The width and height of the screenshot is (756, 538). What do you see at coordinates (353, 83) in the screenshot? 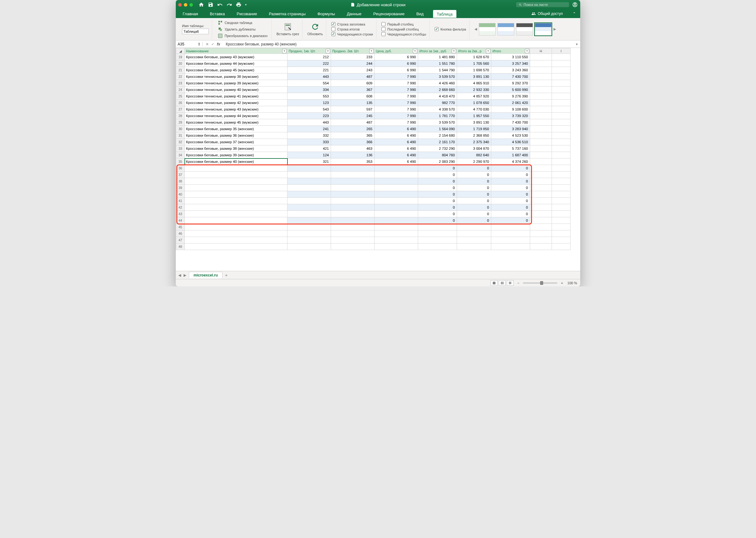
I see `cell: 609` at bounding box center [353, 83].